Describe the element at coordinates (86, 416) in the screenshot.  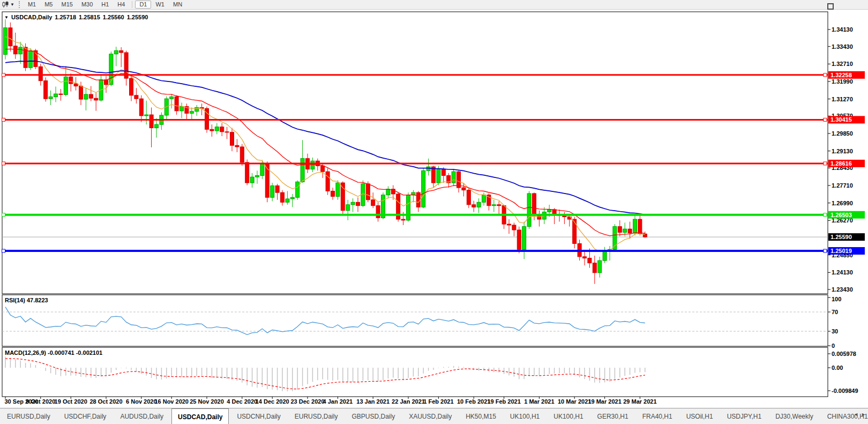
I see `tab-usdchf-daily: USDCHF,Daily` at that location.